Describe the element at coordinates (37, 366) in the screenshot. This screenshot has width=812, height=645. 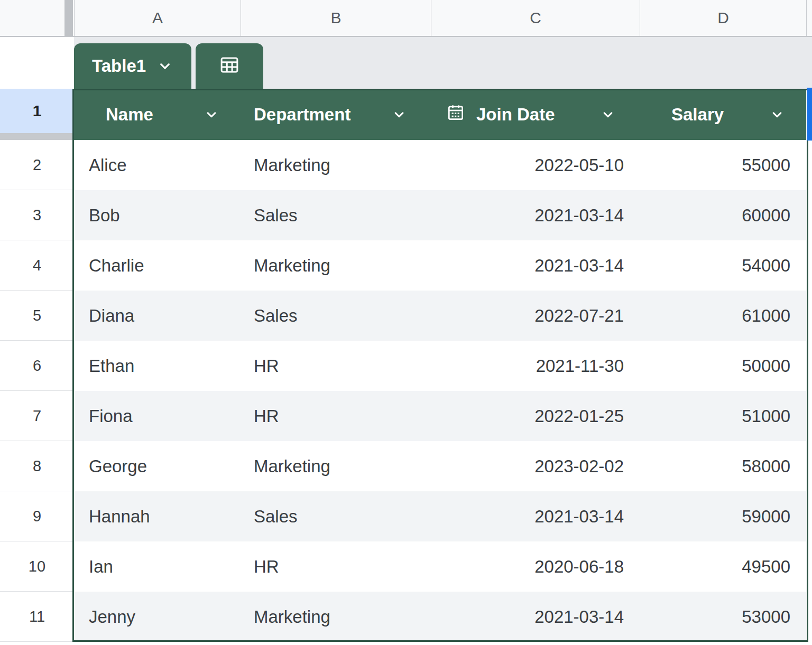
I see `row-number: 6` at that location.